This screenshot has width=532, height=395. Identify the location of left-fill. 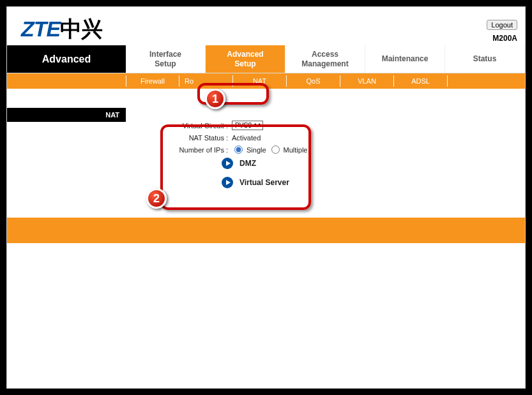
(66, 163).